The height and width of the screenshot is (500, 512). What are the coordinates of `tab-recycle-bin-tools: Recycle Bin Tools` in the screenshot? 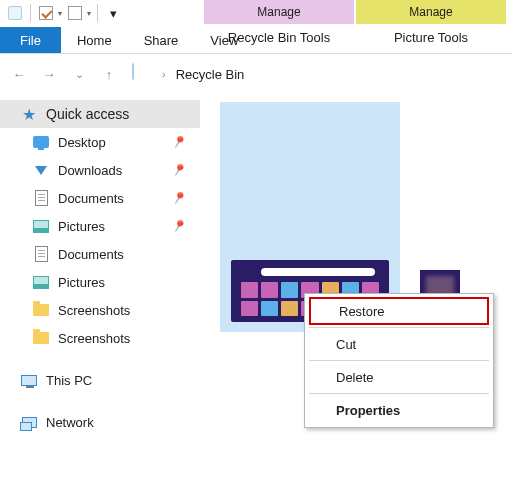 It's located at (279, 37).